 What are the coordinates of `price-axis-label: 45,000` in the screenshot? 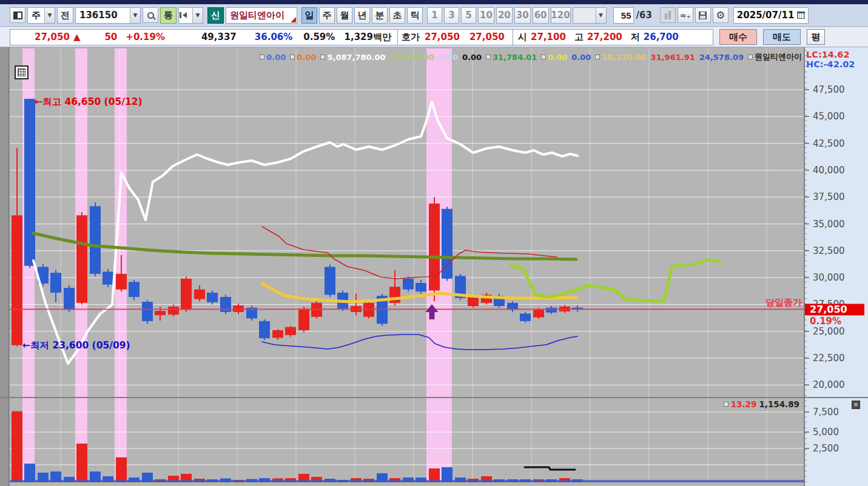 It's located at (829, 116).